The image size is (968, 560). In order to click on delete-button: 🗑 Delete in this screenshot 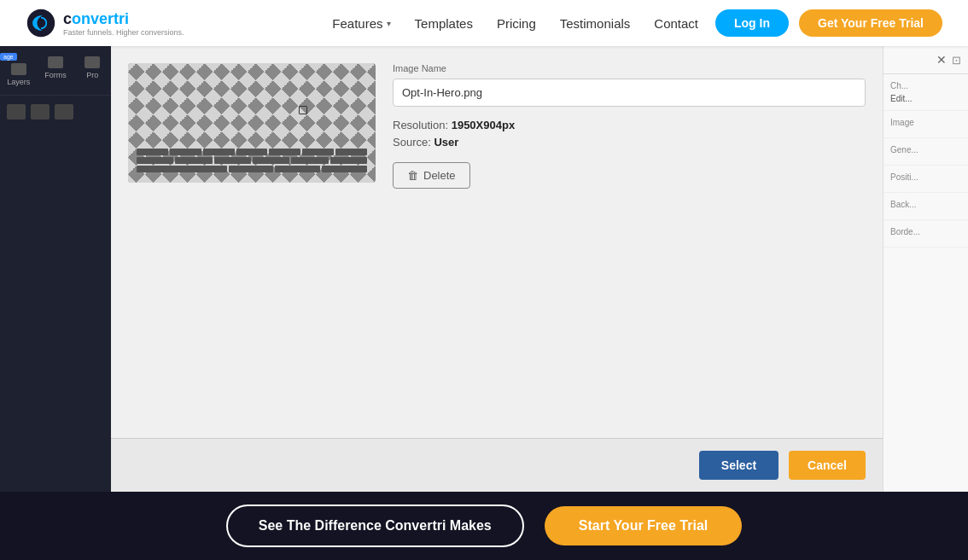, I will do `click(432, 176)`.